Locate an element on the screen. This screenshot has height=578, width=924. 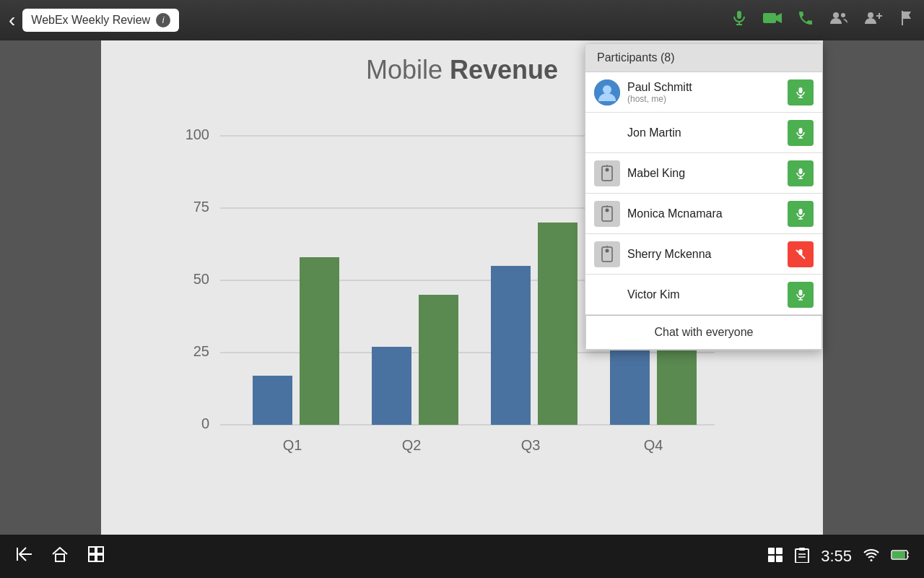
avatar-jon-martin is located at coordinates (607, 133).